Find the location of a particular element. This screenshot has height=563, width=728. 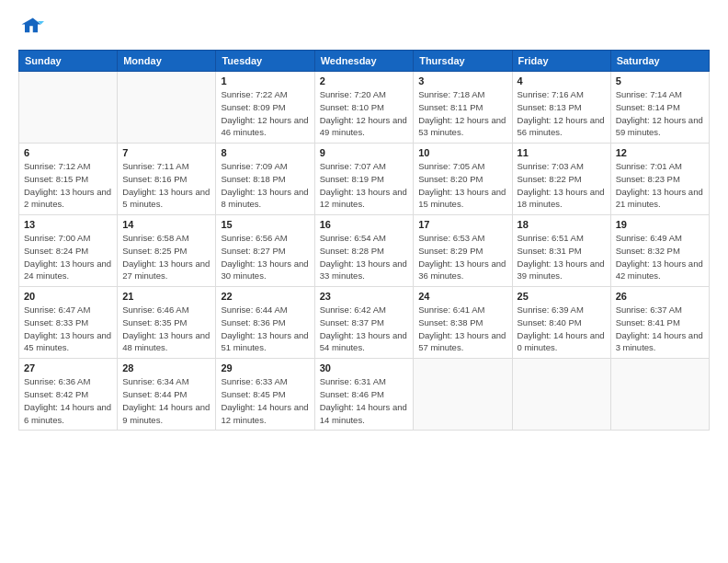

calendar-cell: 3Sunrise: 7:18 AM Sunset: 8:11 PM Daylig… is located at coordinates (463, 108).